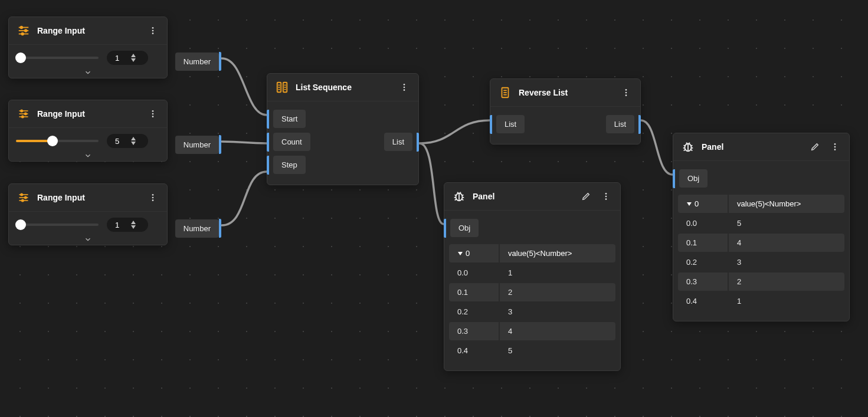  What do you see at coordinates (343, 165) in the screenshot?
I see `input-port-step: Step` at bounding box center [343, 165].